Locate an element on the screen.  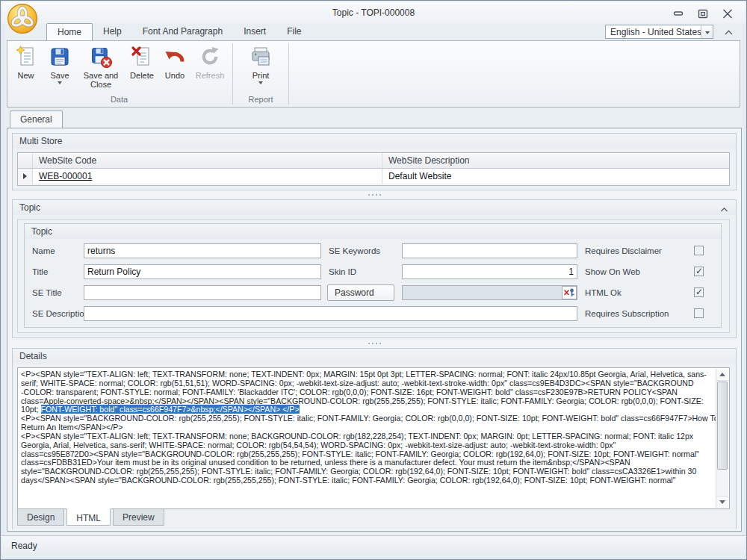
restore-icon is located at coordinates (703, 13).